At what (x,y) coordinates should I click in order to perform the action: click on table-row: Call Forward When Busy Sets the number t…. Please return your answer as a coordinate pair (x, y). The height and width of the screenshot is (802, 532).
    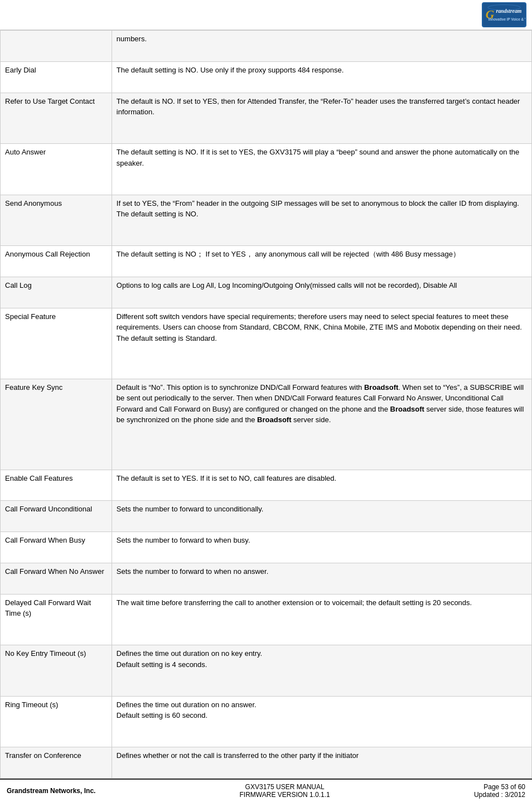
    Looking at the image, I should click on (267, 548).